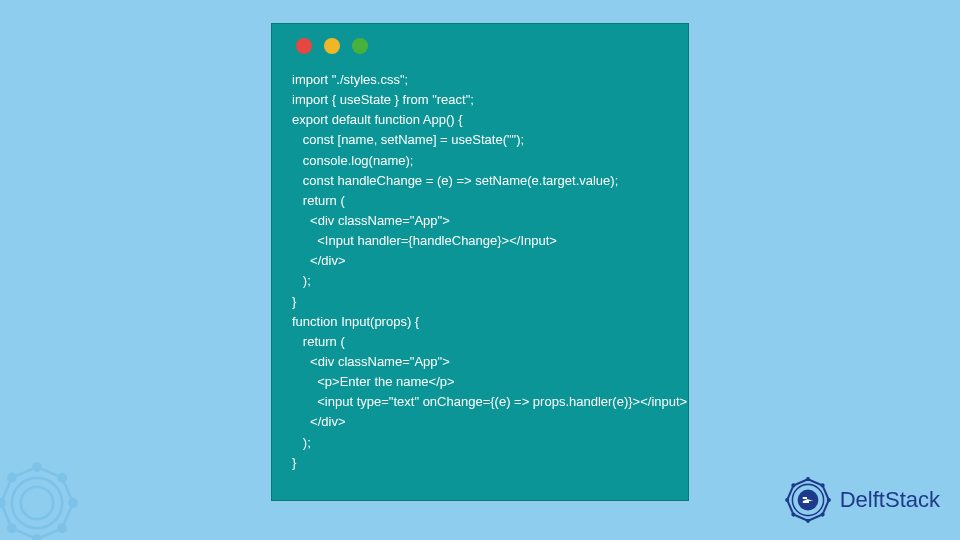 Image resolution: width=960 pixels, height=540 pixels. What do you see at coordinates (480, 120) in the screenshot?
I see `code-line: export default function App() {` at bounding box center [480, 120].